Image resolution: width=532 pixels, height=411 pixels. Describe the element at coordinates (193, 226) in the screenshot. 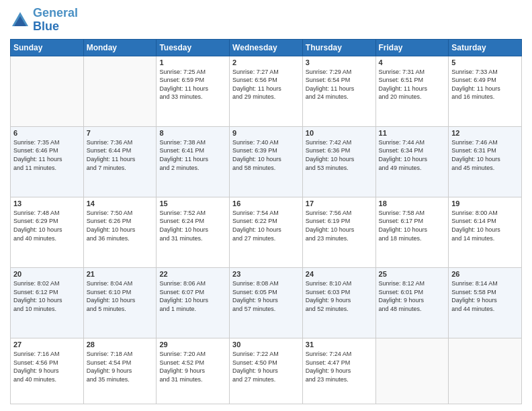

I see `day-info: Sunrise: 7:52 AM Sunset: 6:24 PM Dayligh…` at that location.